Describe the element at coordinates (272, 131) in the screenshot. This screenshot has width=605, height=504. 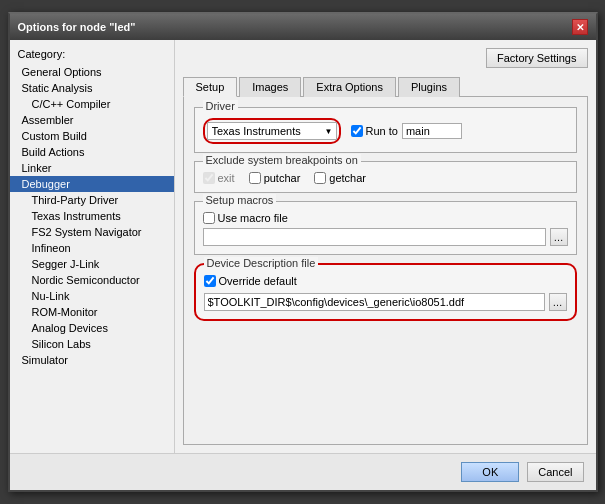
I see `driver-select-wrap: Texas Instruments Nordic Semiconductor S…` at that location.